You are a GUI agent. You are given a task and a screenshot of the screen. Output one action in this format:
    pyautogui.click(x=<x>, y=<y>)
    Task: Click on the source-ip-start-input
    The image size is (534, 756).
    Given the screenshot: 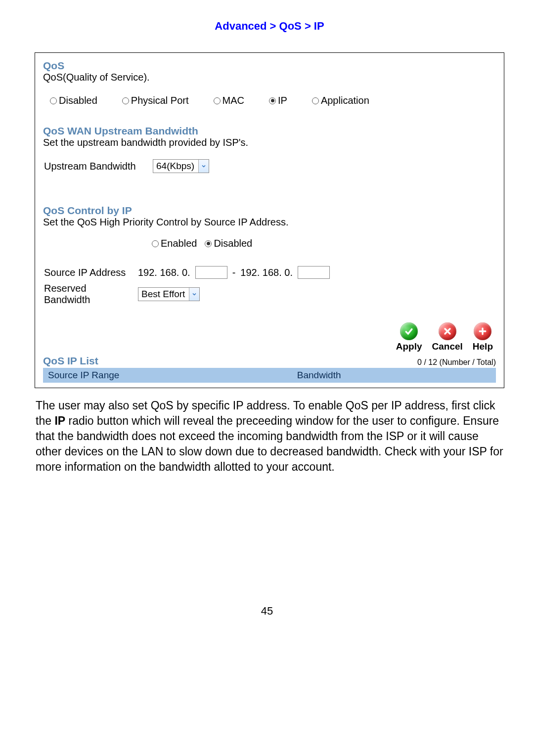 What is the action you would take?
    pyautogui.click(x=212, y=272)
    